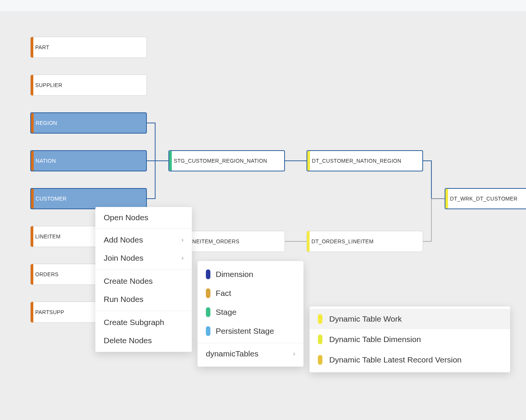 This screenshot has width=526, height=420. I want to click on submenu-label: Dynamic Table Work, so click(366, 319).